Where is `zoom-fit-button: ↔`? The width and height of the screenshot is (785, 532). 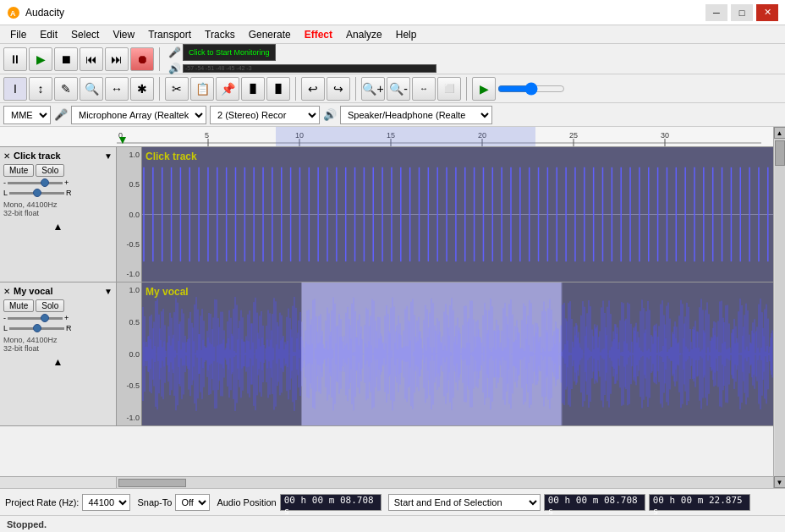
zoom-fit-button: ↔ is located at coordinates (424, 89).